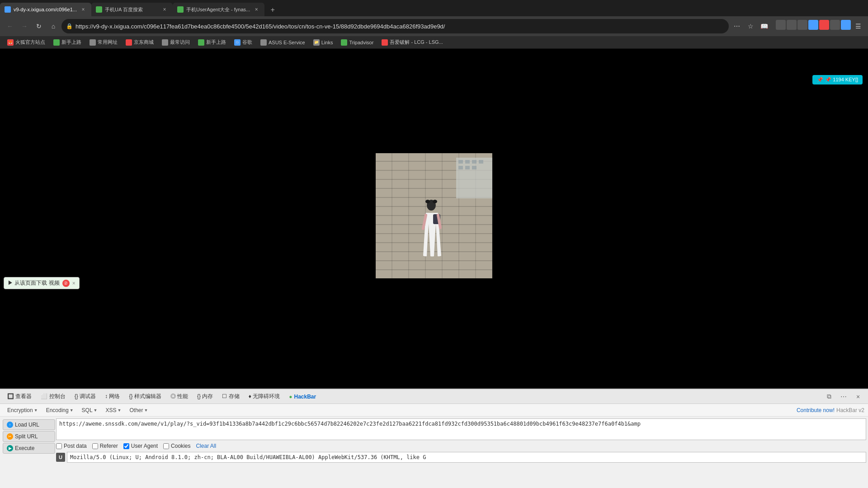  I want to click on devtools-tab-console: ⬜ 控制台, so click(53, 397).